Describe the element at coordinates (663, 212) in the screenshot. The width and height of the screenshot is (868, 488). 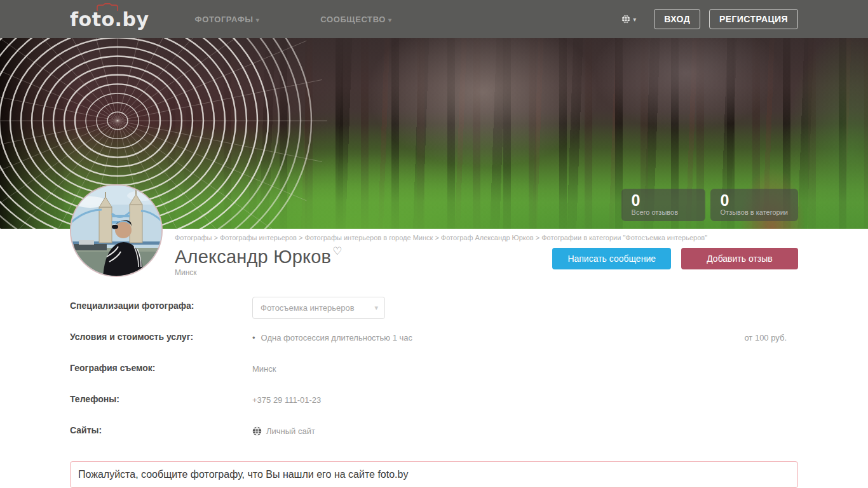
I see `stat-total-reviews-label: Всего отзывов` at that location.